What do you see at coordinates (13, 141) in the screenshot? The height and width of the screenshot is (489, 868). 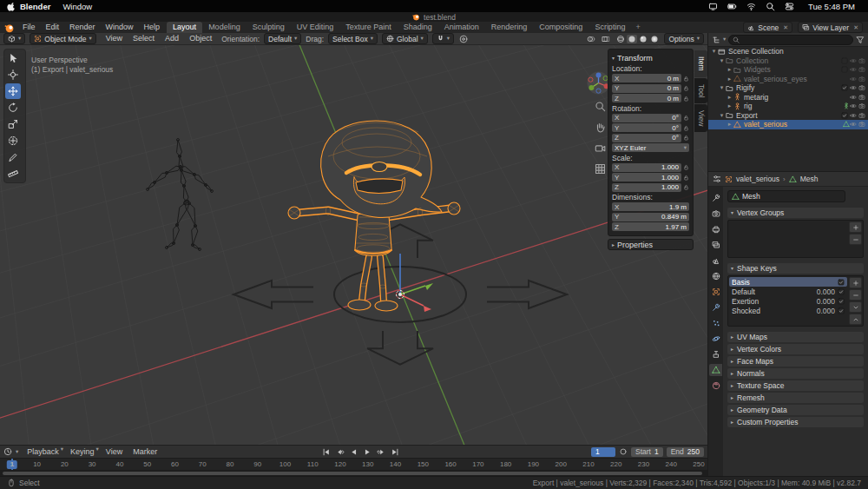 I see `tool-transform` at bounding box center [13, 141].